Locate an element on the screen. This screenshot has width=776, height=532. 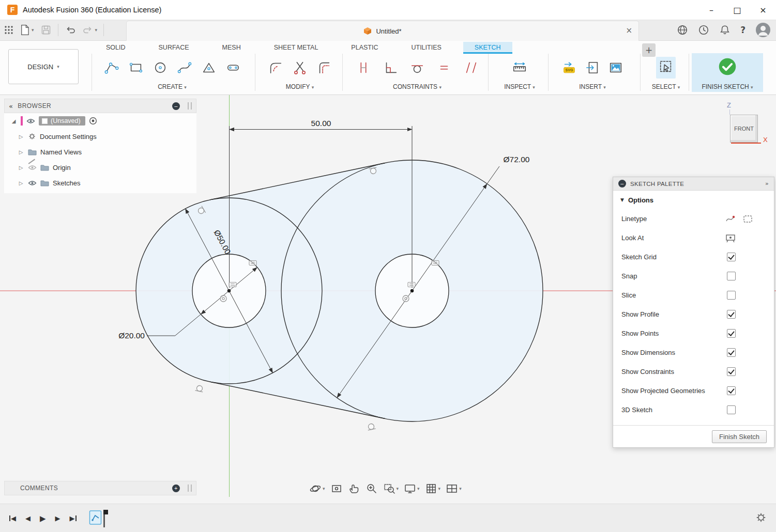
look-at-icon is located at coordinates (731, 238).